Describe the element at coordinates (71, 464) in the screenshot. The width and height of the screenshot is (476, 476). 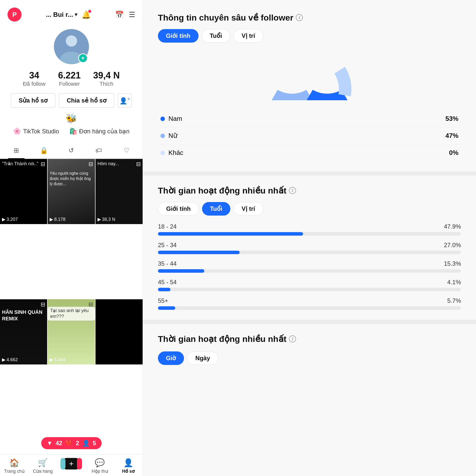
I see `plus-icon: +` at that location.